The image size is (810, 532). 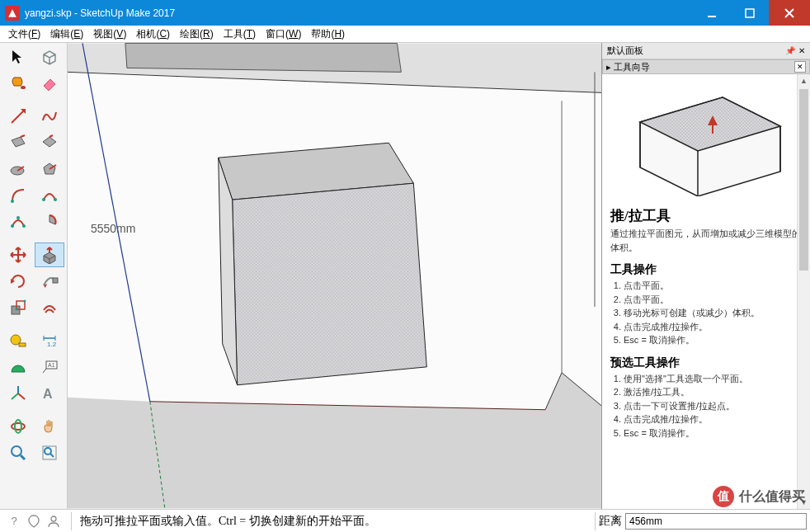 What do you see at coordinates (610, 521) in the screenshot?
I see `distance-label: 距离` at bounding box center [610, 521].